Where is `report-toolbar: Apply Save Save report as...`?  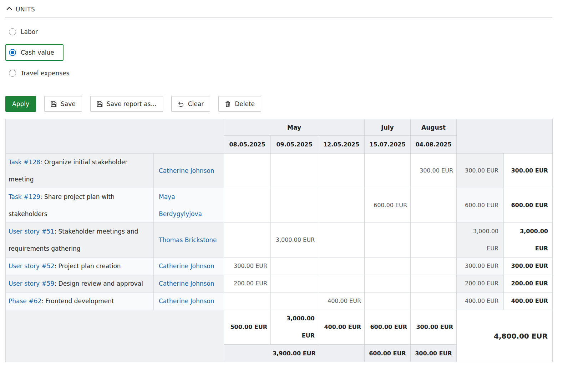 report-toolbar: Apply Save Save report as... is located at coordinates (282, 104).